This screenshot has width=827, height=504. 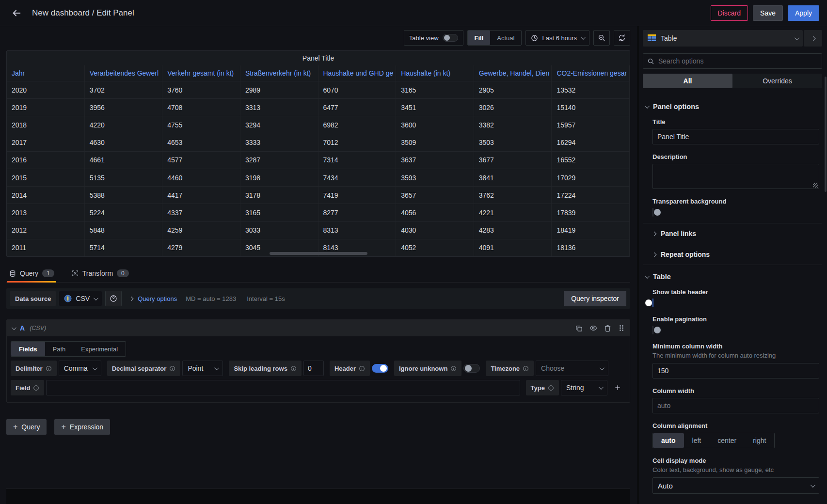 What do you see at coordinates (358, 73) in the screenshot?
I see `table-column-header: Haushalte und GHD ge` at bounding box center [358, 73].